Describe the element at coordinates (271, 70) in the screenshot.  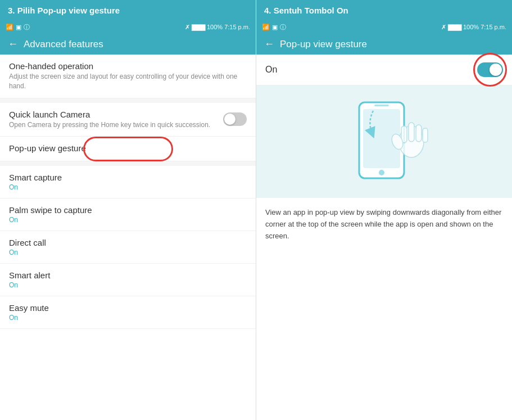
I see `on-label: On` at that location.